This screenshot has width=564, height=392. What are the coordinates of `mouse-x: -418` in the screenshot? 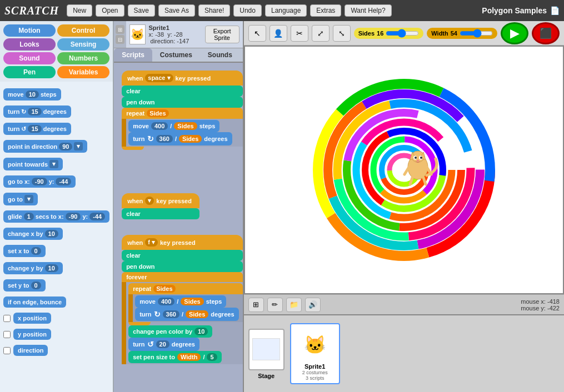 It's located at (553, 301).